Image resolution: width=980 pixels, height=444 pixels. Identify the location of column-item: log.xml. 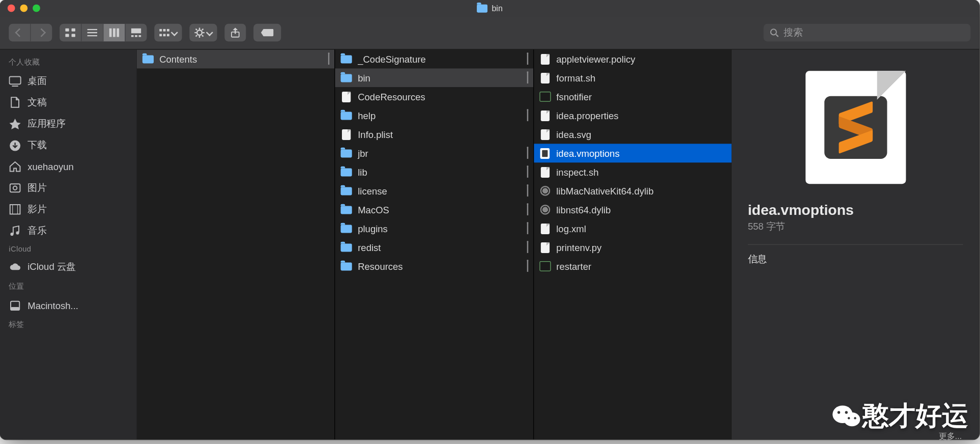
(633, 228).